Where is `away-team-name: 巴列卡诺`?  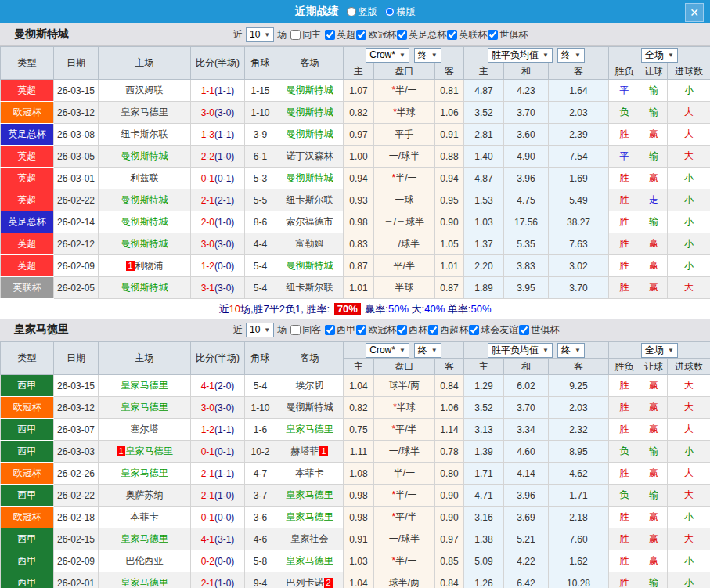
away-team-name: 巴列卡诺 is located at coordinates (305, 583).